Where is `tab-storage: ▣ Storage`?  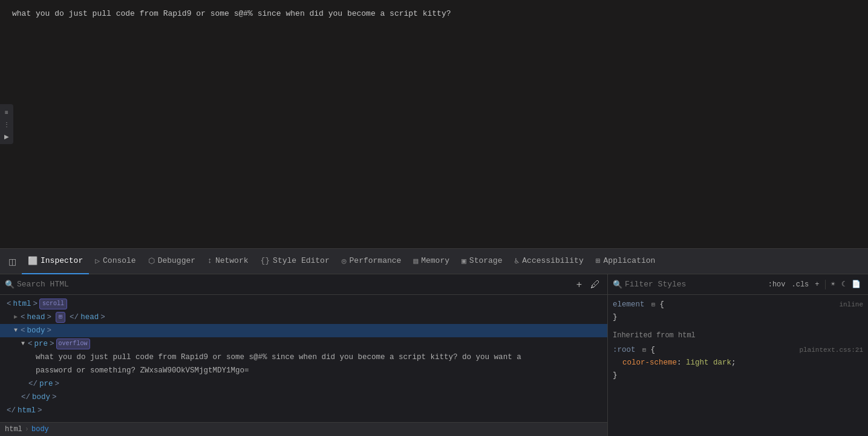 tab-storage: ▣ Storage is located at coordinates (481, 262).